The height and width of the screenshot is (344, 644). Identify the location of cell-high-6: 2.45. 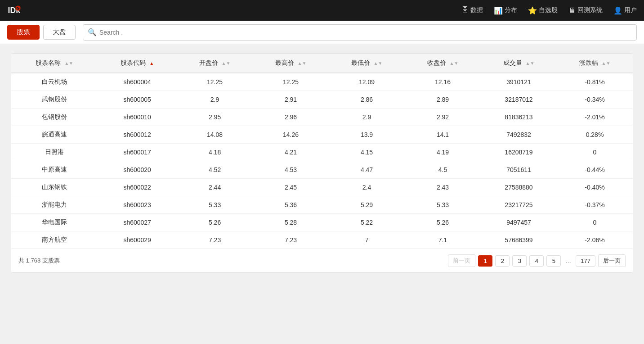
(291, 187).